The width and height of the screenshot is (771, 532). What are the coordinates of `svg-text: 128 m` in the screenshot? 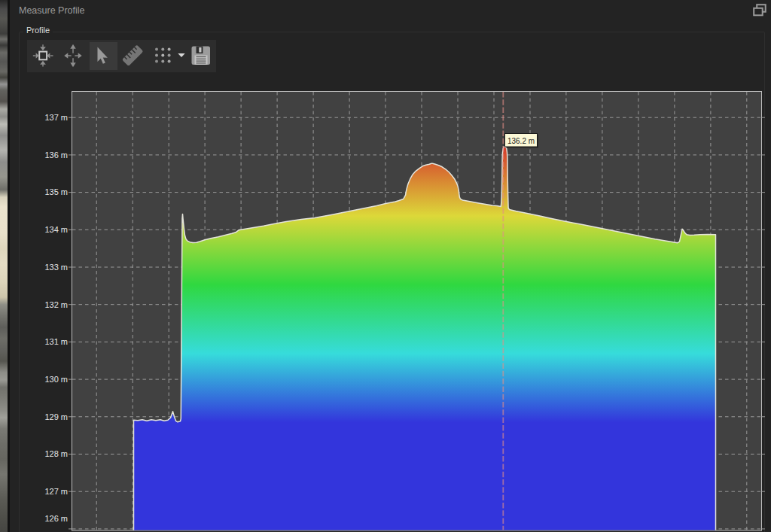 It's located at (56, 454).